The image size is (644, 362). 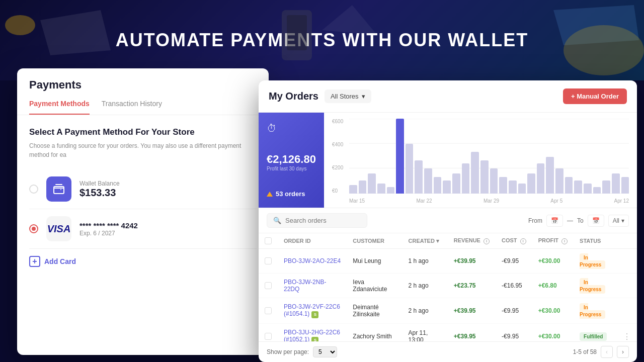 I want to click on col-actions, so click(x=627, y=241).